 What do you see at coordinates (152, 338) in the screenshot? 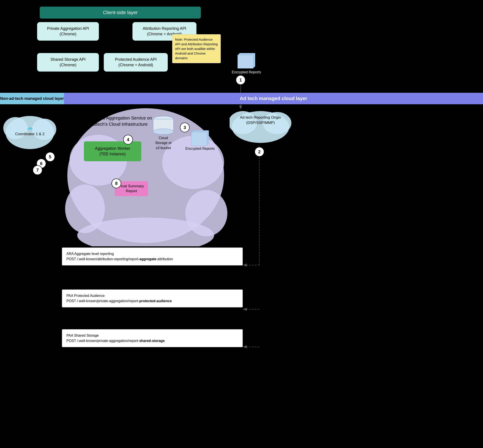
I see `paa-shared-box: PAA Shared Storage POST /.well-known/pri…` at bounding box center [152, 338].